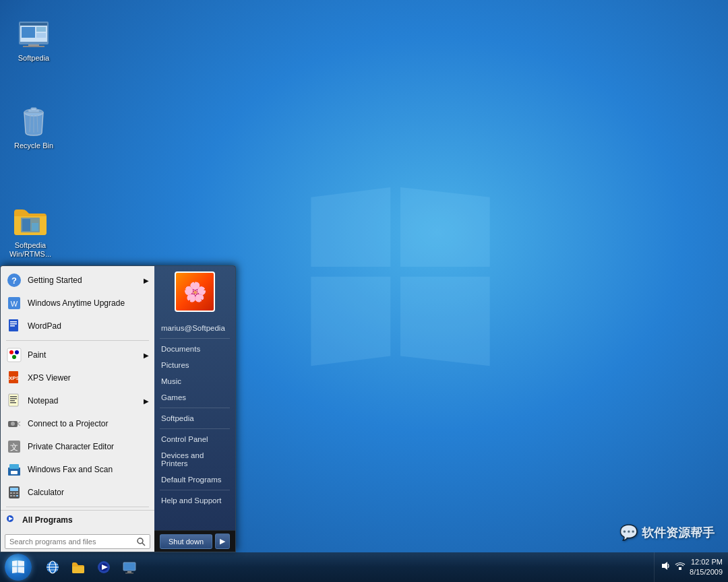 The image size is (728, 582). I want to click on desktop-icon-softpedia-win: Softpedia Win/RTMS..., so click(30, 231).